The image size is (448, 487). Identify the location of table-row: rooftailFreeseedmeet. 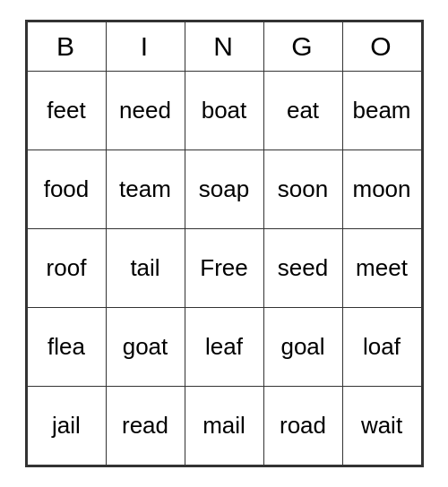
(224, 269).